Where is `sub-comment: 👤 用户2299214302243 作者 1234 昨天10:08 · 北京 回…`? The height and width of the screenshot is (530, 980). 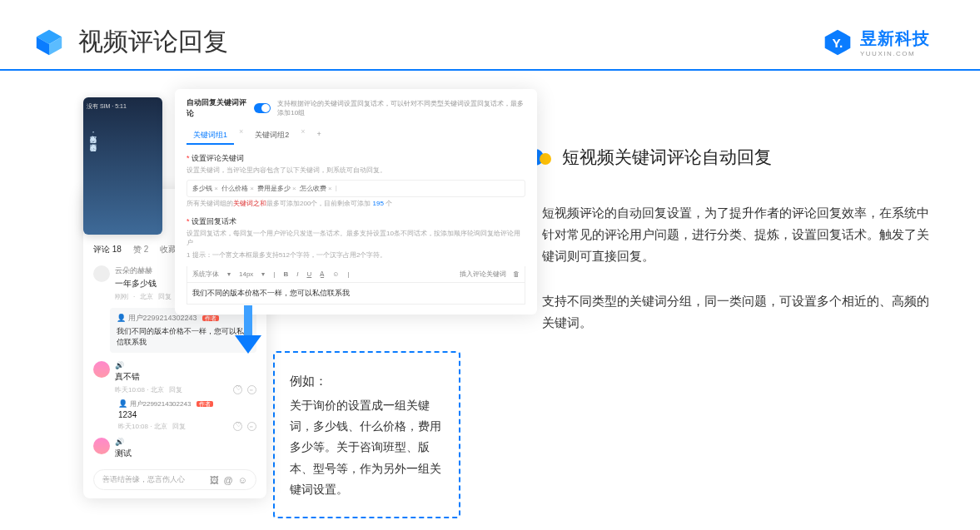
sub-comment: 👤 用户2299214302243 作者 1234 昨天10:08 · 北京 回… is located at coordinates (187, 415).